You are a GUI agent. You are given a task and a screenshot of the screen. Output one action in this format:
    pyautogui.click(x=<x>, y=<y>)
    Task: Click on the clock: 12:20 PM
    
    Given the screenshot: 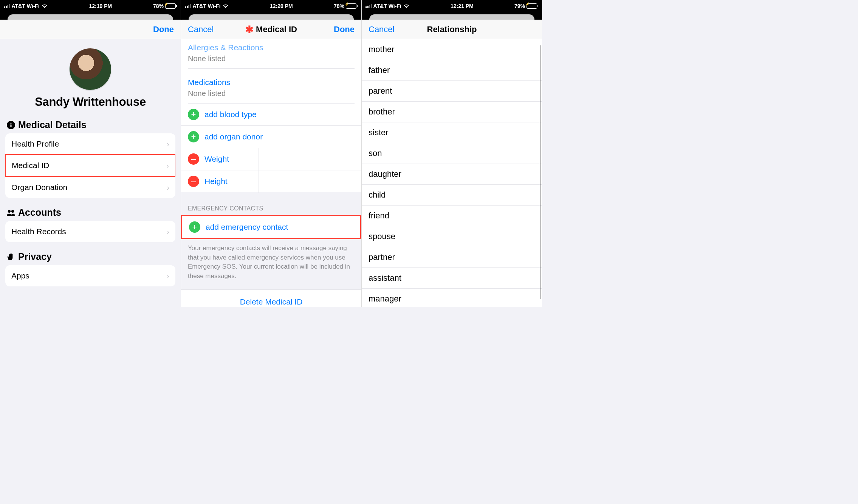 What is the action you would take?
    pyautogui.click(x=281, y=6)
    